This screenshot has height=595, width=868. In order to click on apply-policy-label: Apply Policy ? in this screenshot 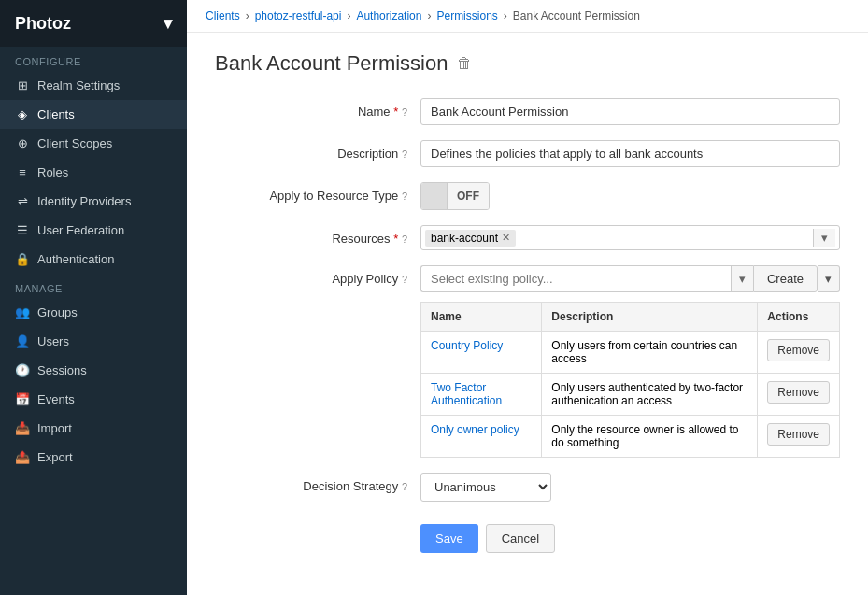, I will do `click(318, 276)`.